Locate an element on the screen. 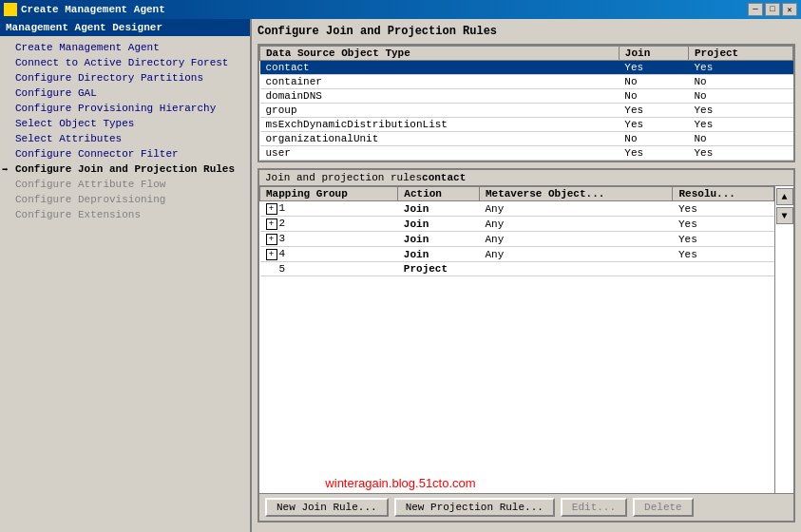  sidebar-item-attributes: Select Attributes is located at coordinates (125, 139).